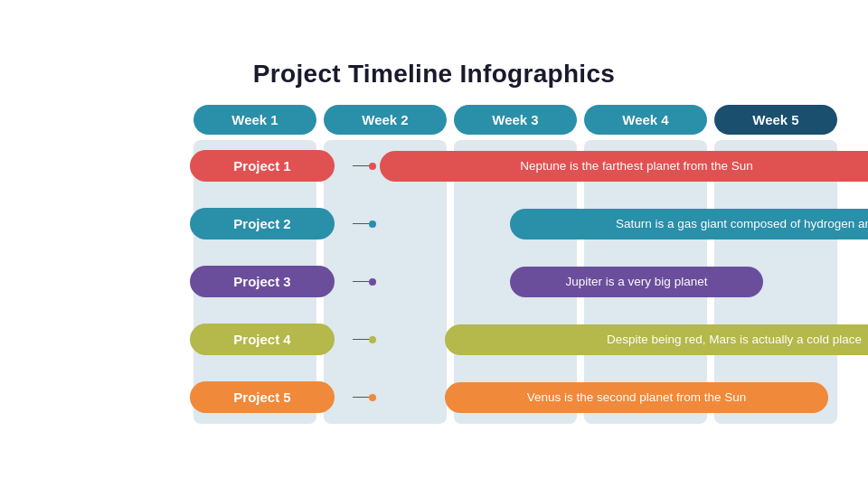  Describe the element at coordinates (373, 340) in the screenshot. I see `dot-p4` at that location.